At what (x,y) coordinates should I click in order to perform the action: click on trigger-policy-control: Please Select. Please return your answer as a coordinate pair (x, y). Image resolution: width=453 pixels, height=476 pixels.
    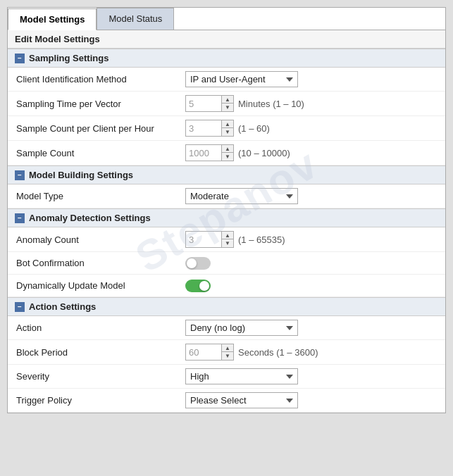
    Looking at the image, I should click on (242, 400).